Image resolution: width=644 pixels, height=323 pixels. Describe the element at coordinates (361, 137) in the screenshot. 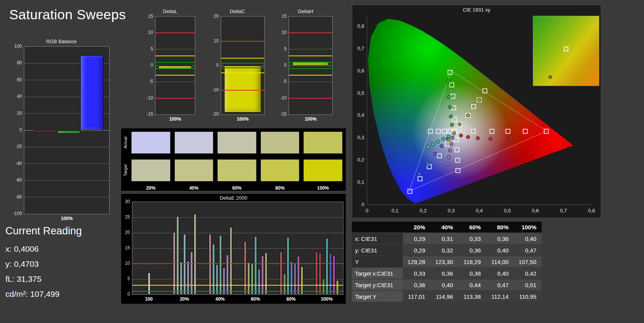

I see `y-tick-label: 0,3` at that location.